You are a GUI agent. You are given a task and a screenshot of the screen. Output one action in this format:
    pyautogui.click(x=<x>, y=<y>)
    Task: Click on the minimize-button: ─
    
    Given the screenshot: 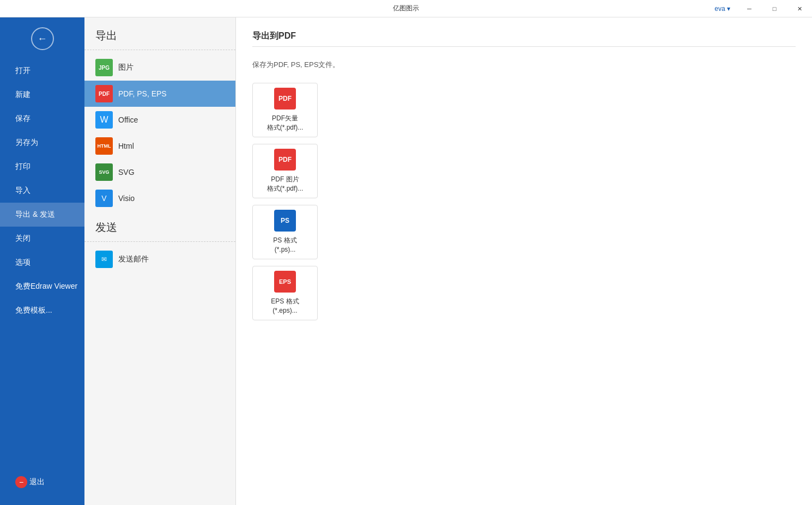 What is the action you would take?
    pyautogui.click(x=749, y=9)
    